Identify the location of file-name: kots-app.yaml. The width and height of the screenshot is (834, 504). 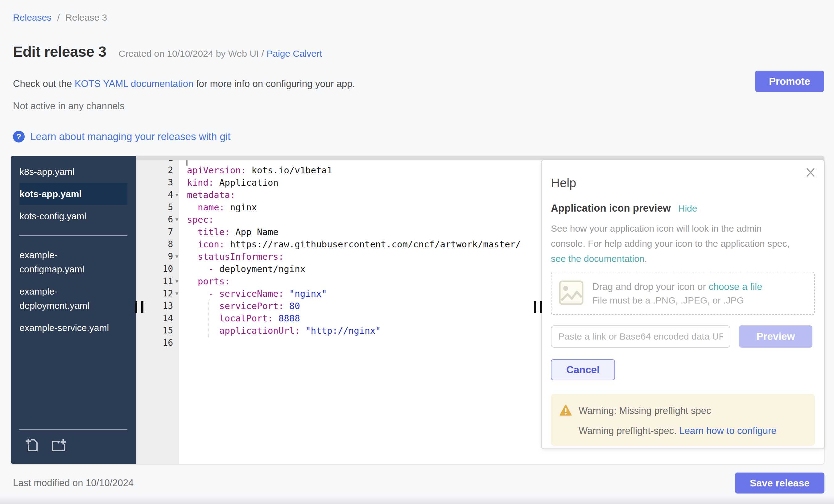
(50, 194).